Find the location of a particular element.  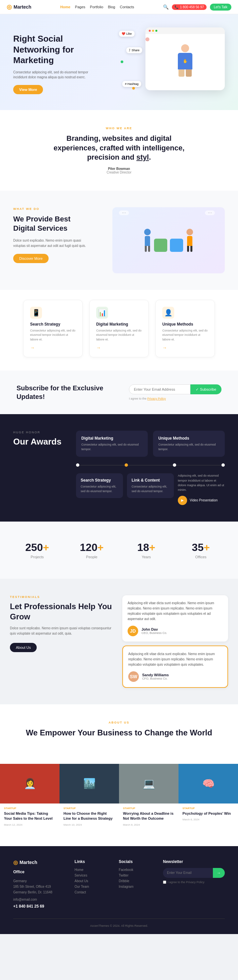

card-arrow-0: → is located at coordinates (53, 348).